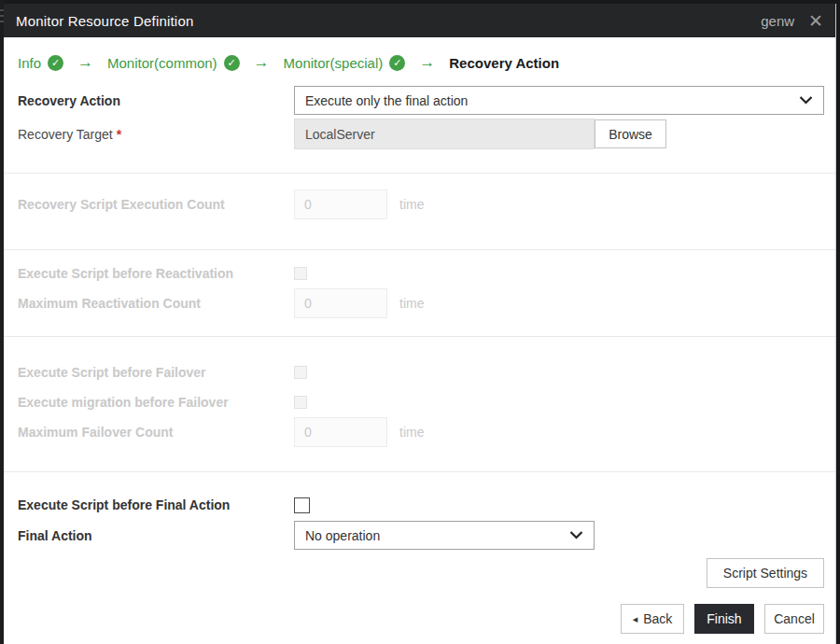  What do you see at coordinates (444, 536) in the screenshot?
I see `final-action-select: No operation` at bounding box center [444, 536].